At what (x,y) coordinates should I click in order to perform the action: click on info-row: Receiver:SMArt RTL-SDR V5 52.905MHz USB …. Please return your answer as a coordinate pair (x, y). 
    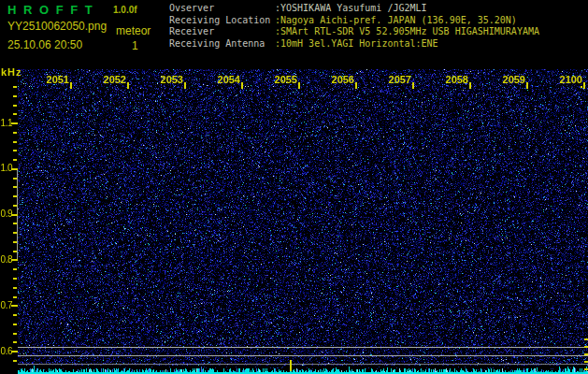
    Looking at the image, I should click on (354, 32).